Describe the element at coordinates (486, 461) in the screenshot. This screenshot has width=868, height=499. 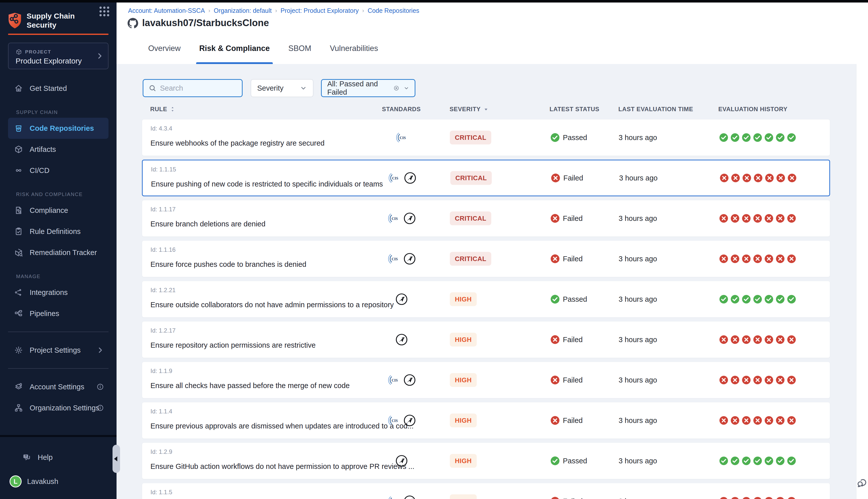
I see `table-row: Id: 1.2.9Ensure GitHub action workflows …` at that location.